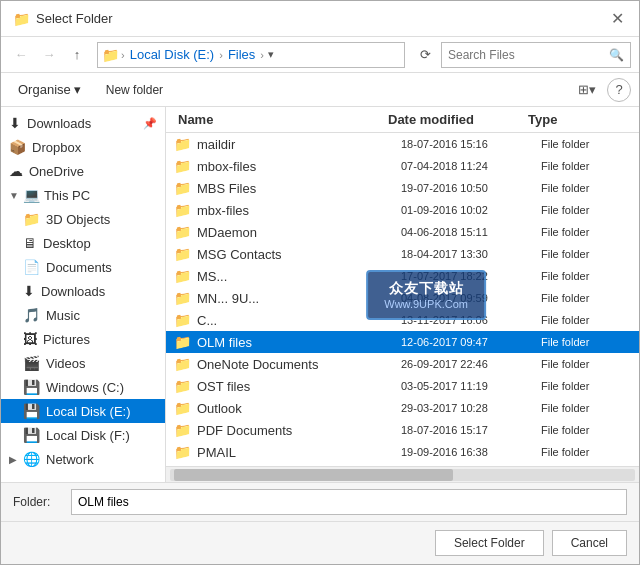 Image resolution: width=640 pixels, height=565 pixels. I want to click on file-date: 19-07-2016 10:50, so click(471, 188).